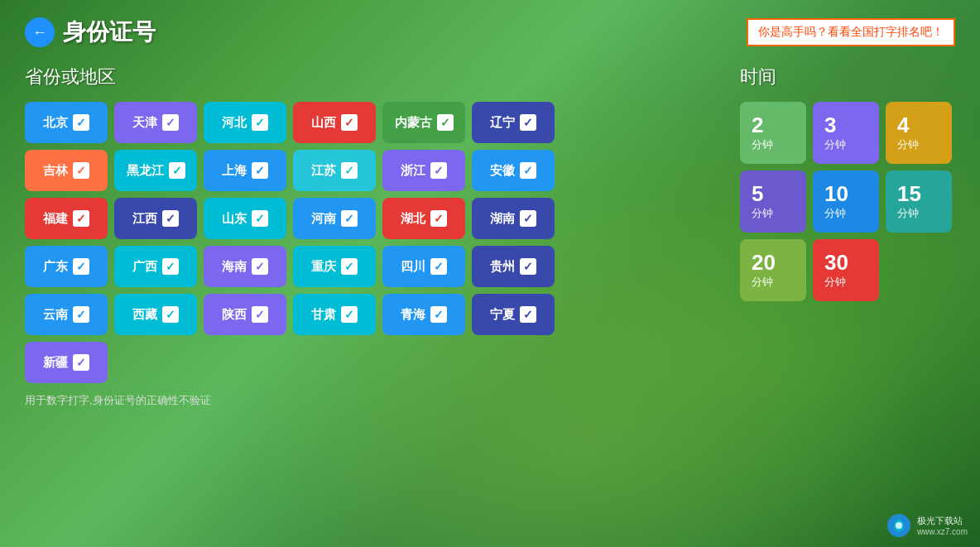 The height and width of the screenshot is (547, 980). What do you see at coordinates (334, 218) in the screenshot?
I see `province-btn: 河南` at bounding box center [334, 218].